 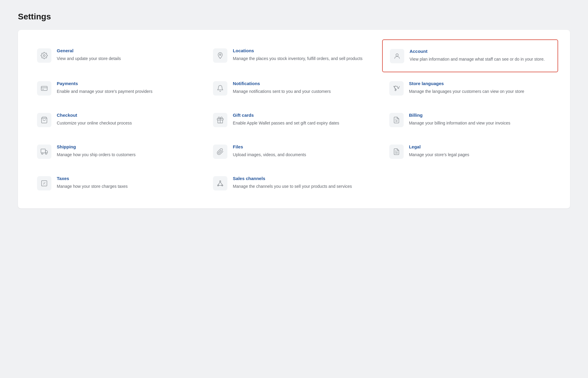 I want to click on settings-item-payments: Payments Enable and manage your store's …, so click(x=118, y=88).